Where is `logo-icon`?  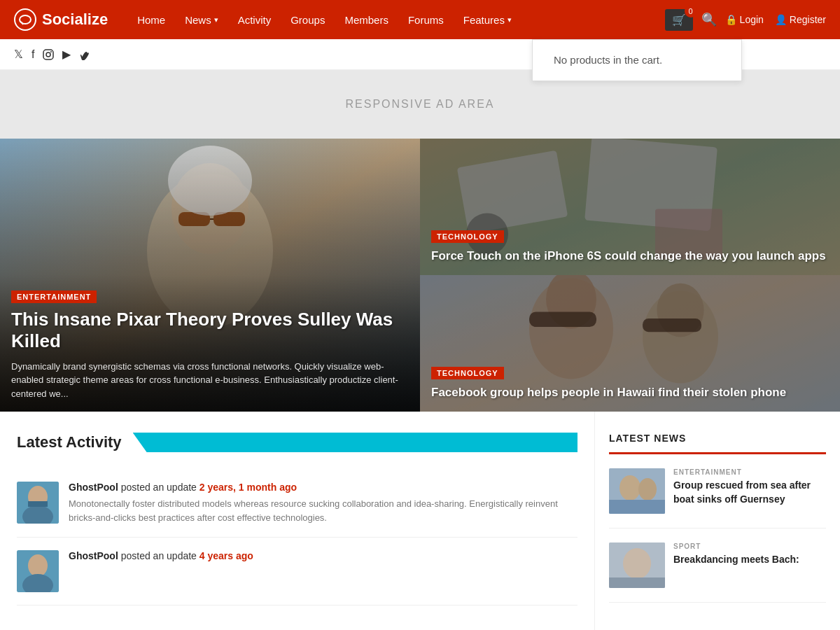
logo-icon is located at coordinates (25, 20).